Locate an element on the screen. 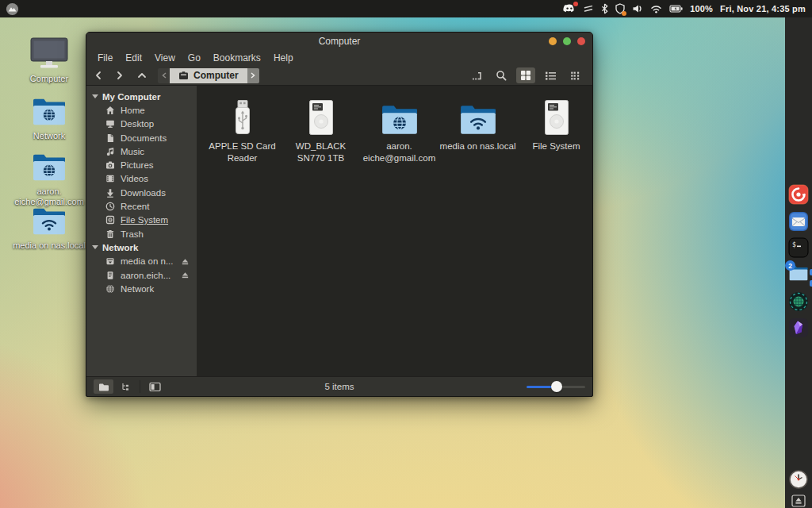 This screenshot has height=508, width=812. sphere-app-icon is located at coordinates (799, 302).